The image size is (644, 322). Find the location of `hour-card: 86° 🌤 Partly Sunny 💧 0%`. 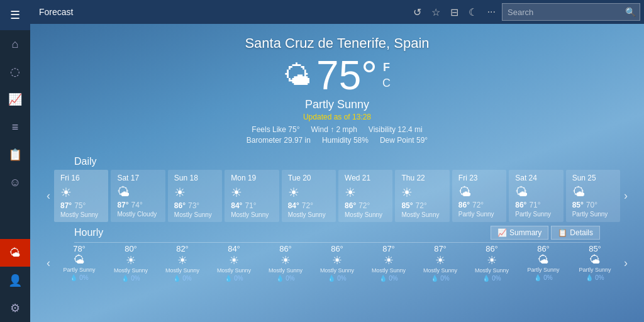

hour-card: 86° 🌤 Partly Sunny 💧 0% is located at coordinates (543, 263).